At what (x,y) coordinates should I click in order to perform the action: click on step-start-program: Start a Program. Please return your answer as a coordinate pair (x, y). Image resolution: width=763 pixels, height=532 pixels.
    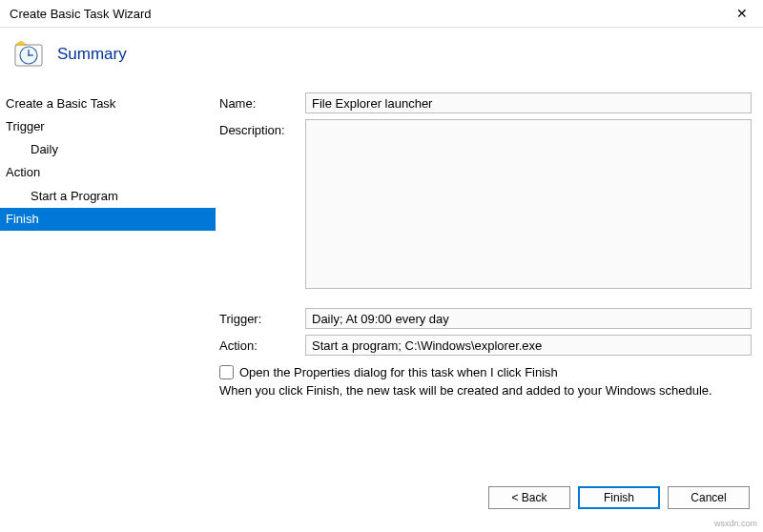
    Looking at the image, I should click on (108, 196).